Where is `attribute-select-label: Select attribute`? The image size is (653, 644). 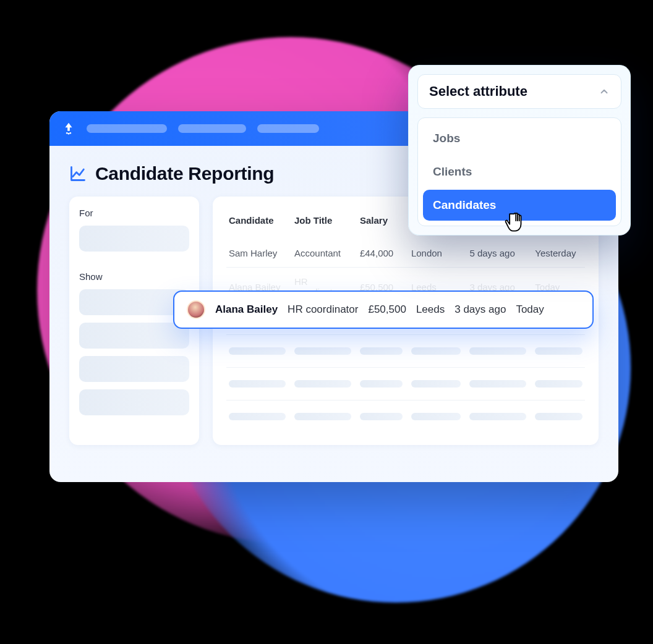 attribute-select-label: Select attribute is located at coordinates (479, 91).